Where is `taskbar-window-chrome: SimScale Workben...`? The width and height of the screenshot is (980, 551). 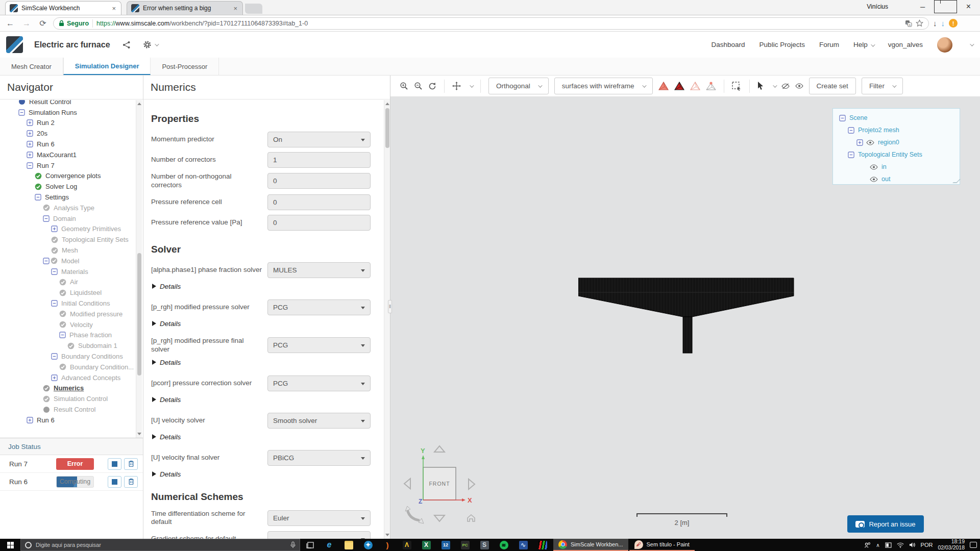
taskbar-window-chrome: SimScale Workben... is located at coordinates (591, 545).